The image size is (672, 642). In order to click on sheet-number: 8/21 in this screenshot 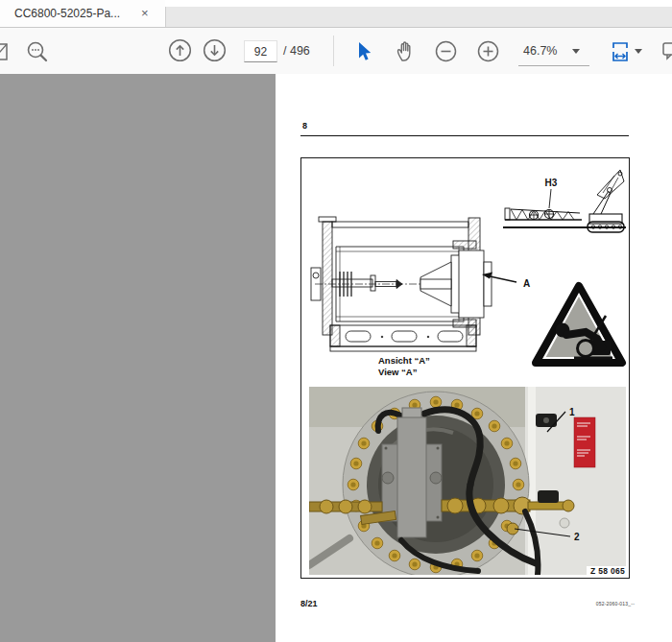, I will do `click(309, 604)`.